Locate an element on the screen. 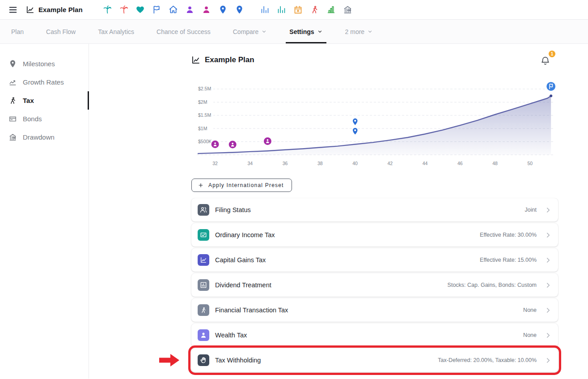 The image size is (588, 379). tab-settings: Settings is located at coordinates (306, 31).